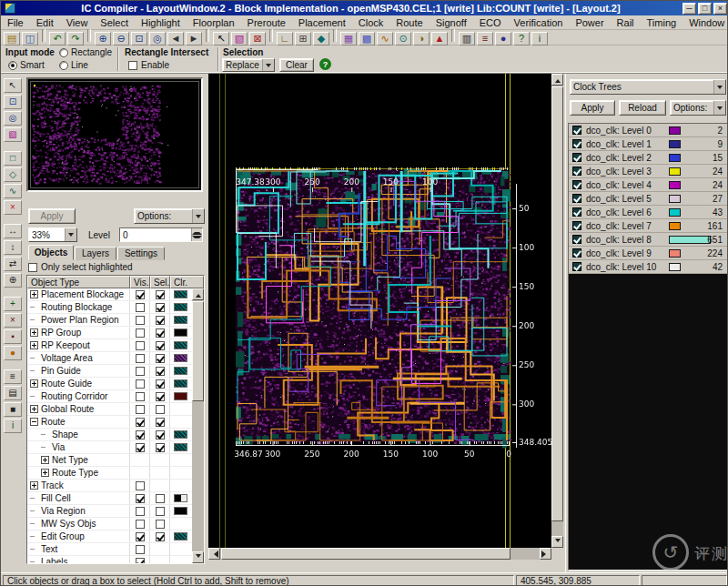  What do you see at coordinates (64, 53) in the screenshot?
I see `radio-rectangle-icon` at bounding box center [64, 53].